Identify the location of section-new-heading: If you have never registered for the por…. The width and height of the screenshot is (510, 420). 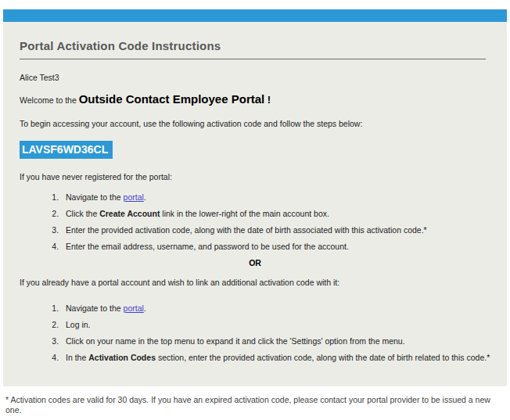
(255, 177).